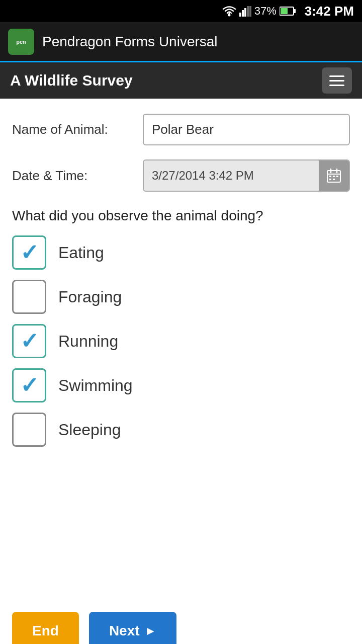 The height and width of the screenshot is (644, 362). What do you see at coordinates (334, 176) in the screenshot?
I see `calendar-icon` at bounding box center [334, 176].